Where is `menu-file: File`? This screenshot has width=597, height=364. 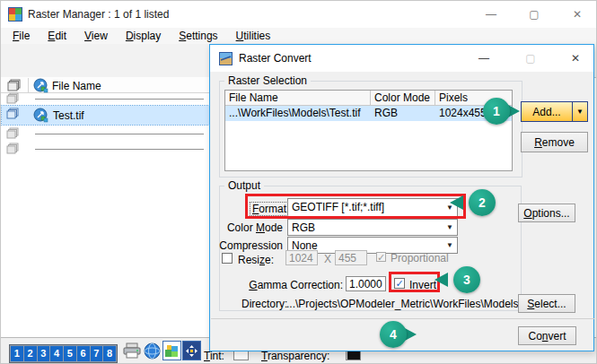 menu-file: File is located at coordinates (22, 36).